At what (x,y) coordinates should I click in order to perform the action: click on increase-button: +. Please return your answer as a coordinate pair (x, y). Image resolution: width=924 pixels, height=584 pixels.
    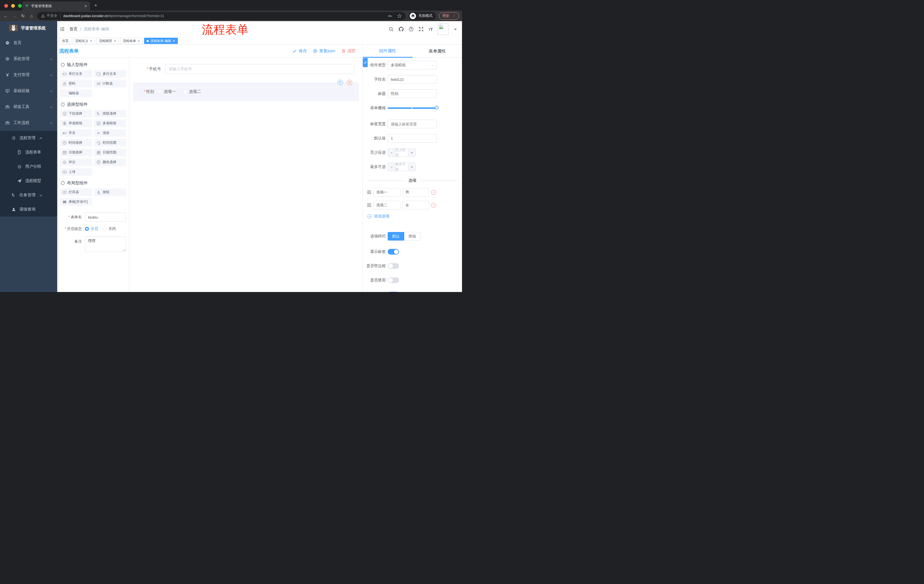
    Looking at the image, I should click on (412, 153).